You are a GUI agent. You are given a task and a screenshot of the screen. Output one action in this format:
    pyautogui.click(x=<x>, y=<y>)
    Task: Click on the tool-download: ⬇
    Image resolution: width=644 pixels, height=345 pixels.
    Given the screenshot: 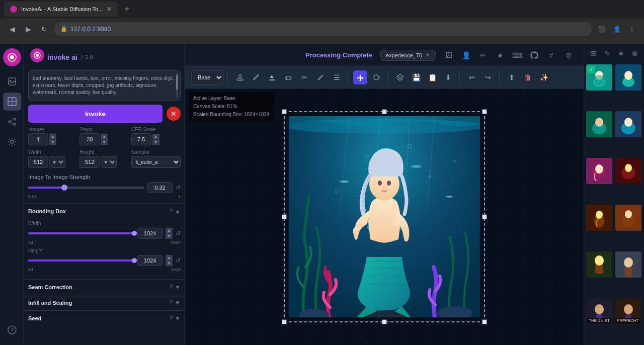 What is the action you would take?
    pyautogui.click(x=448, y=77)
    